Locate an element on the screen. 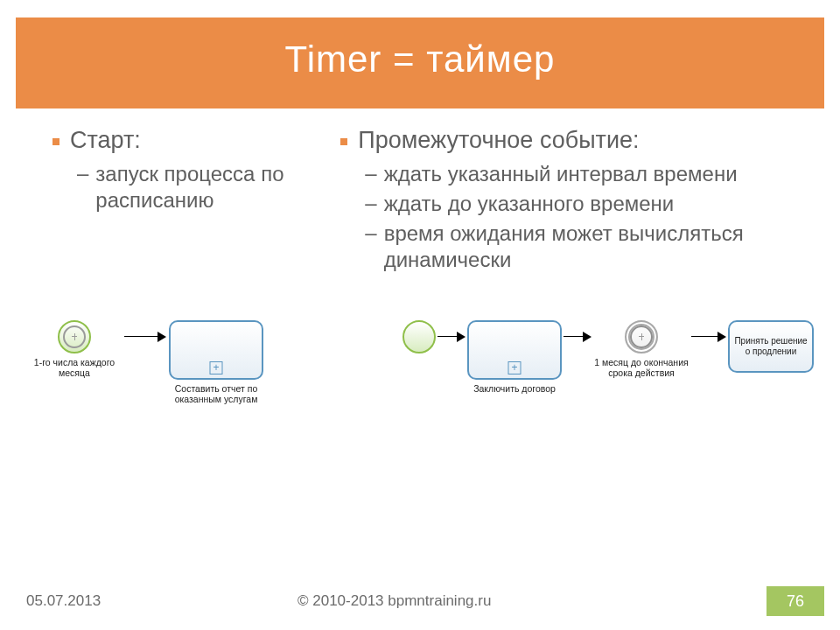  task-inner-label: Принять решение о продлении is located at coordinates (771, 346).